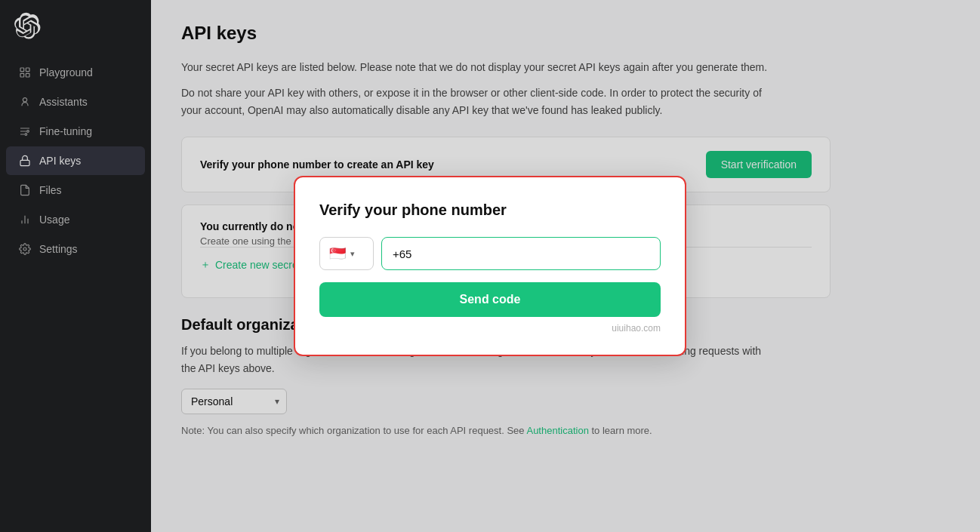  Describe the element at coordinates (521, 254) in the screenshot. I see `phone-number-input` at that location.